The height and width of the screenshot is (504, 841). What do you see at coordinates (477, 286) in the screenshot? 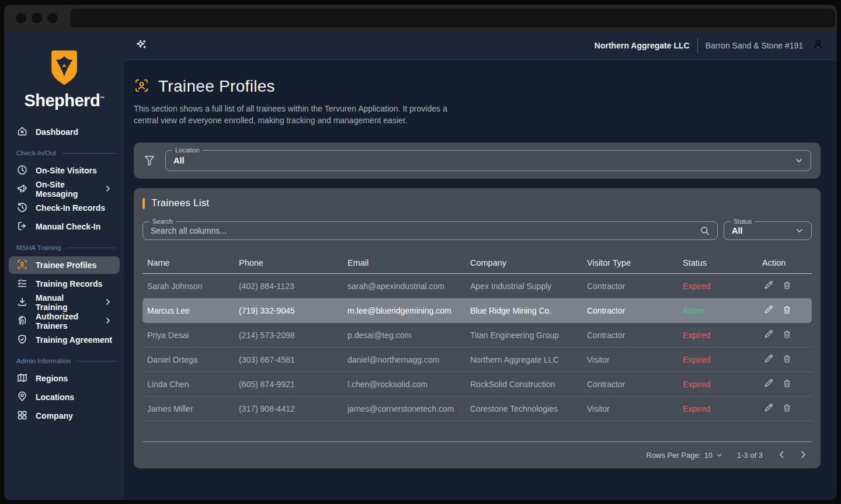
I see `table-row: Sarah Johnson (402) 884-1123 sarah@apexi…` at bounding box center [477, 286].